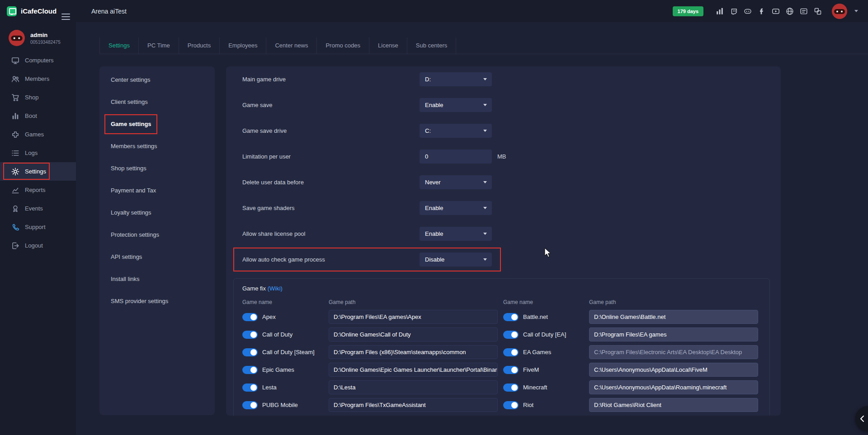  Describe the element at coordinates (250, 352) in the screenshot. I see `call-of-duty-steam-toggle` at that location.